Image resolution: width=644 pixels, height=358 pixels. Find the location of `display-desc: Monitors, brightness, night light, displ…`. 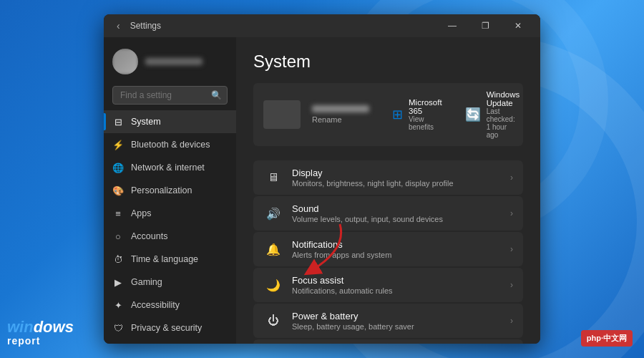

display-desc: Monitors, brightness, night light, displ… is located at coordinates (396, 183).